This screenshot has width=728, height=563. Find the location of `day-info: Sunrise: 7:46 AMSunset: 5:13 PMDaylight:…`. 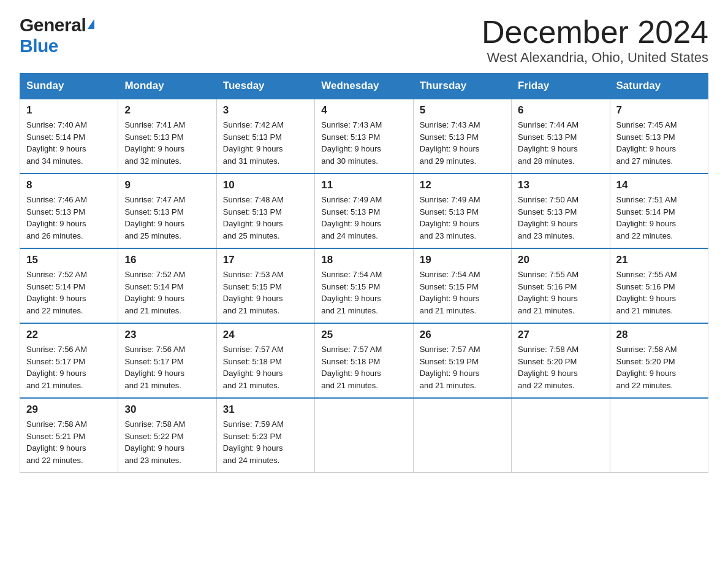

day-info: Sunrise: 7:46 AMSunset: 5:13 PMDaylight:… is located at coordinates (56, 218).